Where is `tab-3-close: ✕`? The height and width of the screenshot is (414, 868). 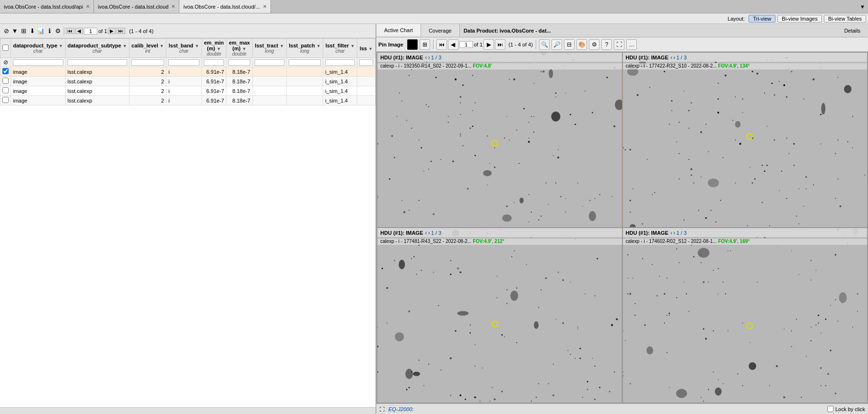
tab-3-close: ✕ is located at coordinates (265, 7).